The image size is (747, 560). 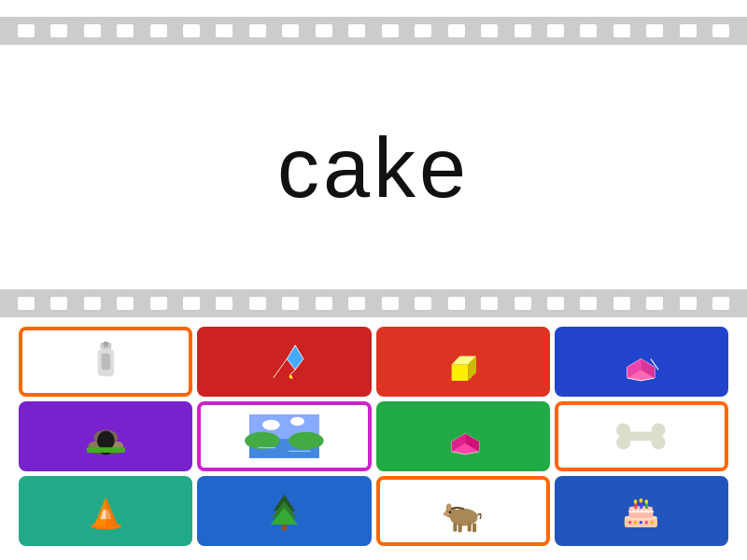 What do you see at coordinates (463, 362) in the screenshot?
I see `yellow-cube-icon` at bounding box center [463, 362].